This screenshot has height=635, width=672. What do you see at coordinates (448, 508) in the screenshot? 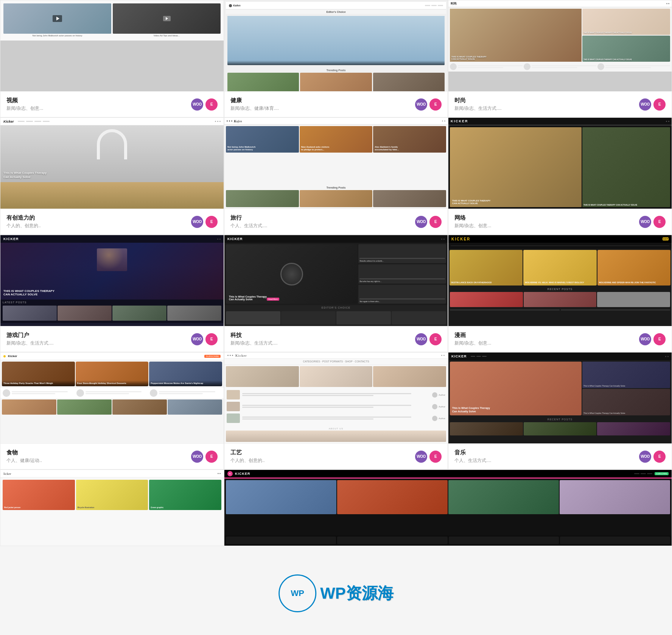
I see `card-partial2: K Kicker SUBSCRIBE` at bounding box center [448, 508].